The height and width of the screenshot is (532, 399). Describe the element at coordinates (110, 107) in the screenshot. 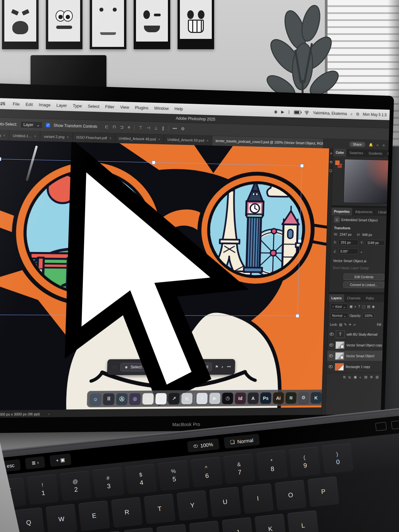

I see `menu-item: Filter` at that location.